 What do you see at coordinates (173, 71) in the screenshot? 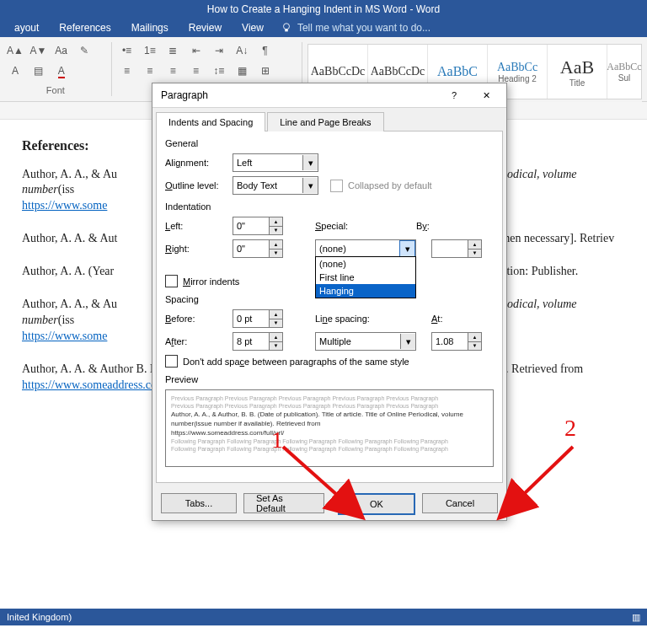
I see `align-right-icon: ≡` at bounding box center [173, 71].